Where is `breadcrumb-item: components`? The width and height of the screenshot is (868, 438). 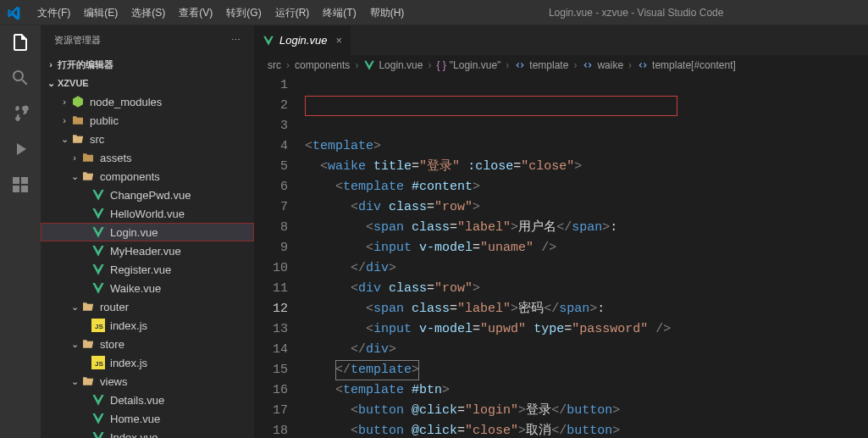 breadcrumb-item: components is located at coordinates (322, 65).